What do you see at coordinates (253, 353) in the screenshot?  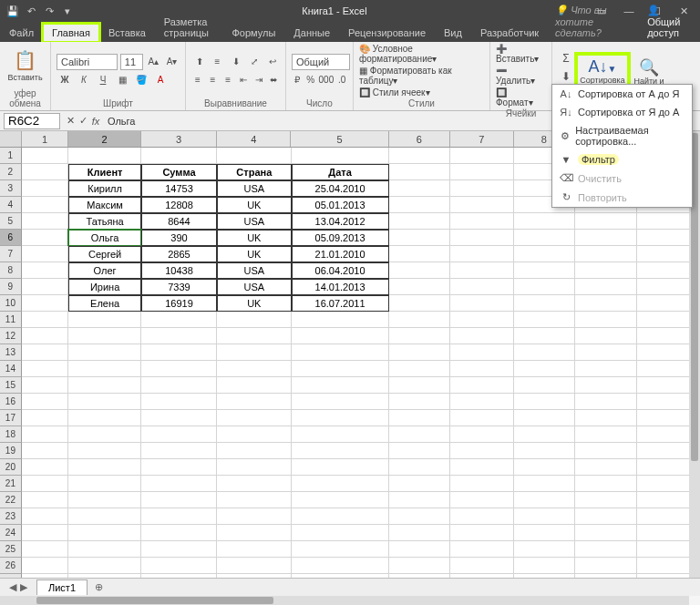 I see `cell-r13c4` at bounding box center [253, 353].